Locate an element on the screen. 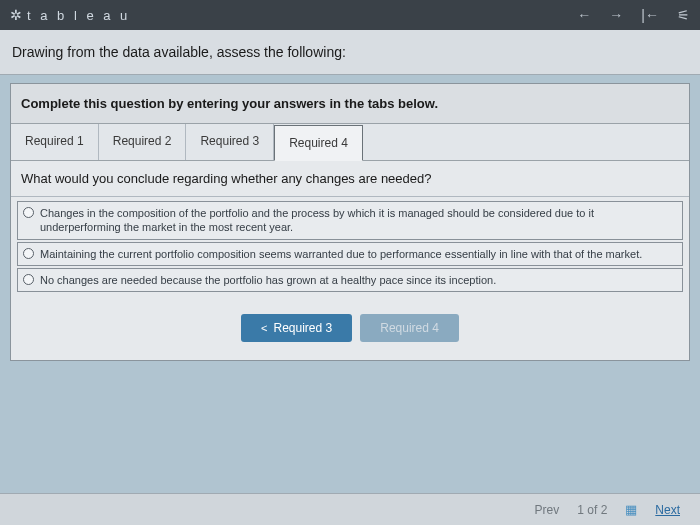  question-text: What would you conclude regarding whethe… is located at coordinates (350, 179).